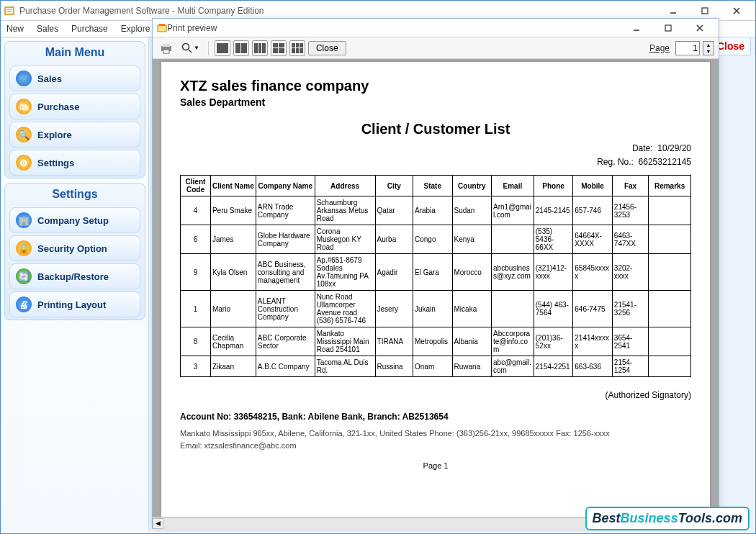 This screenshot has height=534, width=756. Describe the element at coordinates (708, 48) in the screenshot. I see `page-spinner: ▲▼` at that location.